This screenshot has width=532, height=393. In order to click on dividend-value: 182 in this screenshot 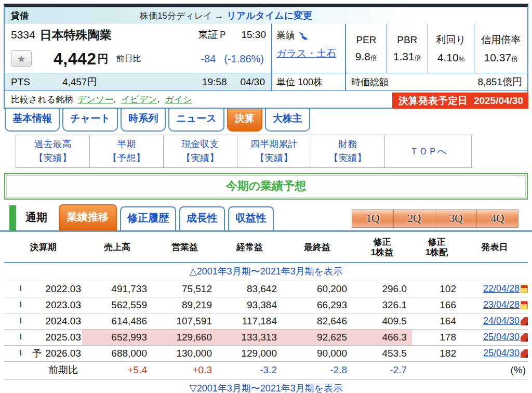, I will do `click(436, 353)`.